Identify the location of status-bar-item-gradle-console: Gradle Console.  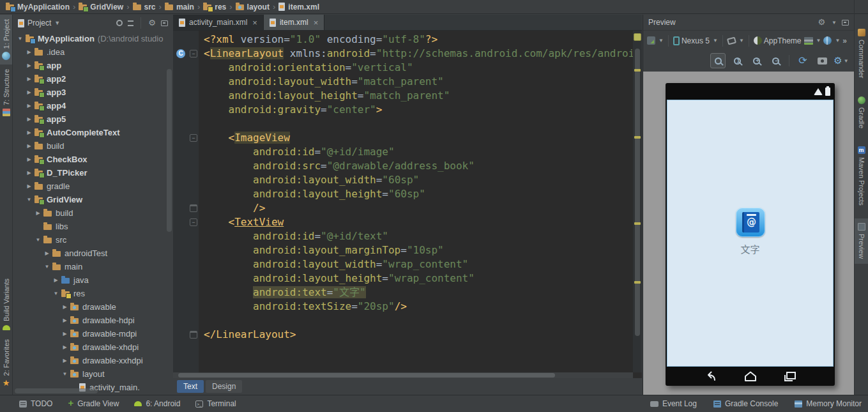
(746, 404).